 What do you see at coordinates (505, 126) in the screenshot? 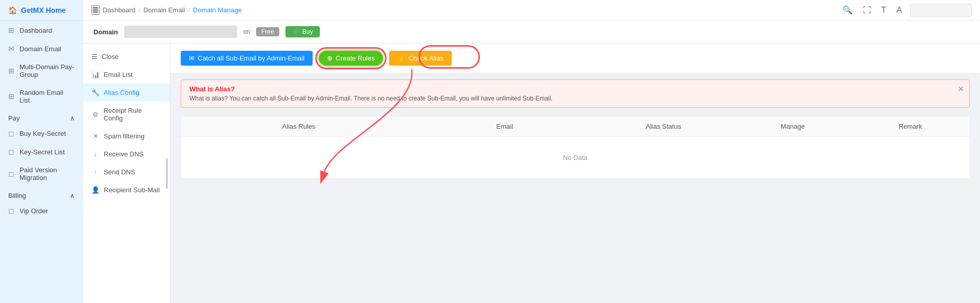
I see `col-email: Email` at bounding box center [505, 126].